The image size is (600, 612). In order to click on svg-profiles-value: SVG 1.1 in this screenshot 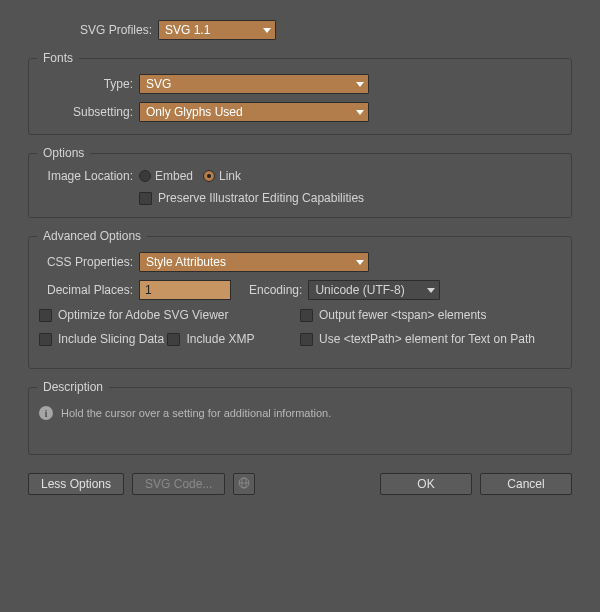, I will do `click(210, 30)`.